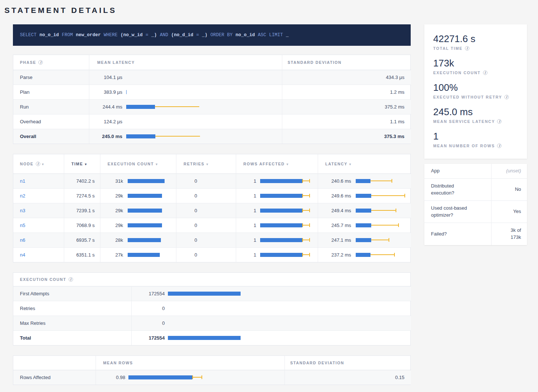 The height and width of the screenshot is (392, 538). Describe the element at coordinates (348, 363) in the screenshot. I see `stddev-col-header: STANDARD DEVIATION` at that location.